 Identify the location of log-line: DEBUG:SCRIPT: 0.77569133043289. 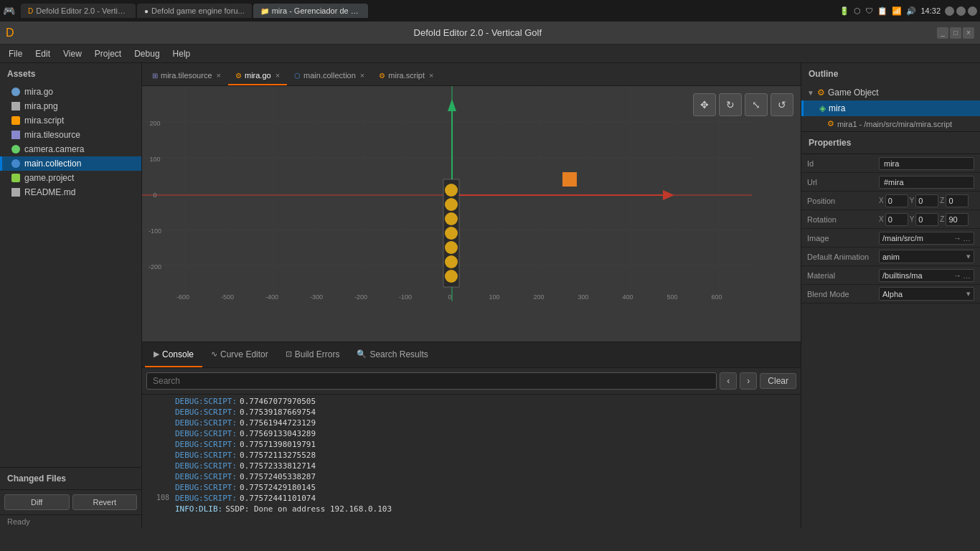
(471, 433).